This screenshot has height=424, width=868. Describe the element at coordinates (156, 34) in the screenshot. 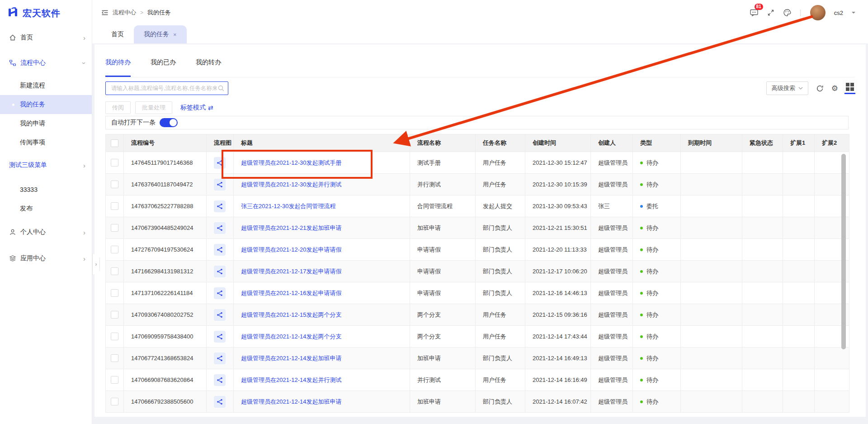

I see `page-tab-label: 我的任务` at that location.